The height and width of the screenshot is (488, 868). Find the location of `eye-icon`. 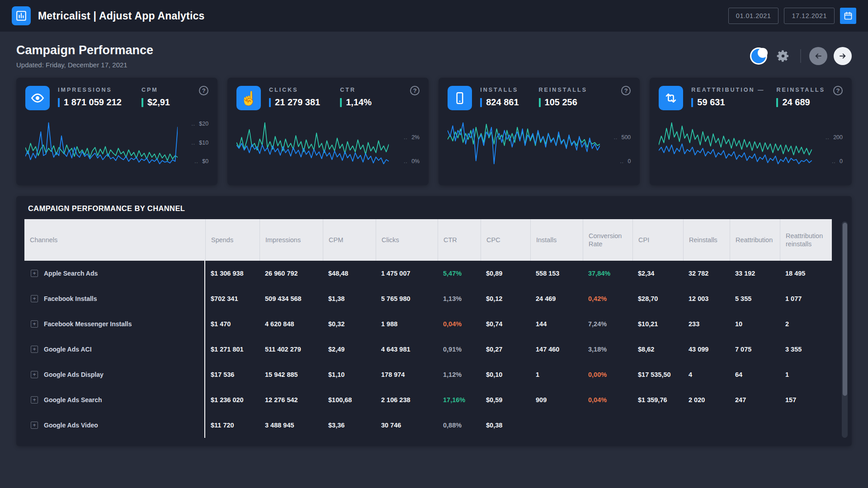

eye-icon is located at coordinates (38, 98).